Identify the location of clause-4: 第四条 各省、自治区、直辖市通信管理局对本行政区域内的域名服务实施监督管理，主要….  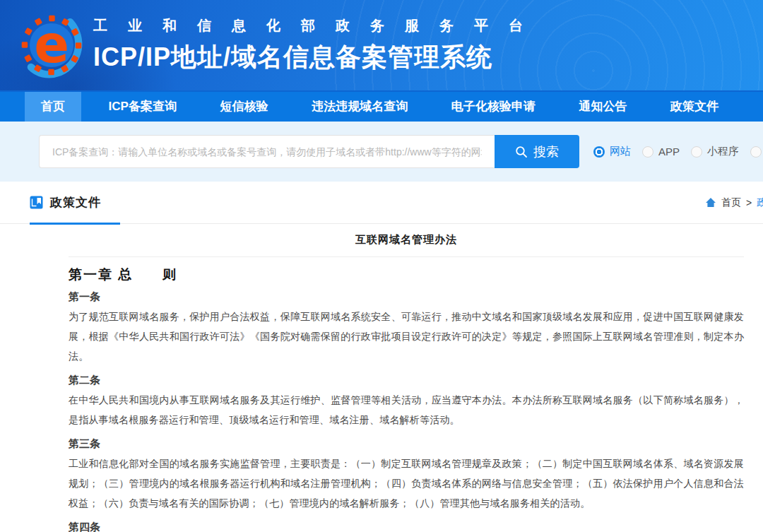
(406, 524).